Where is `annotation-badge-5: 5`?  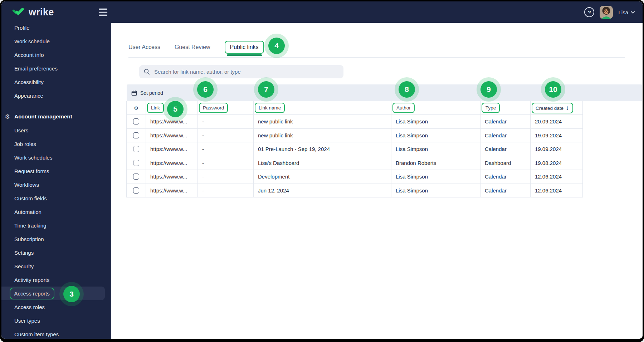
annotation-badge-5: 5 is located at coordinates (175, 109).